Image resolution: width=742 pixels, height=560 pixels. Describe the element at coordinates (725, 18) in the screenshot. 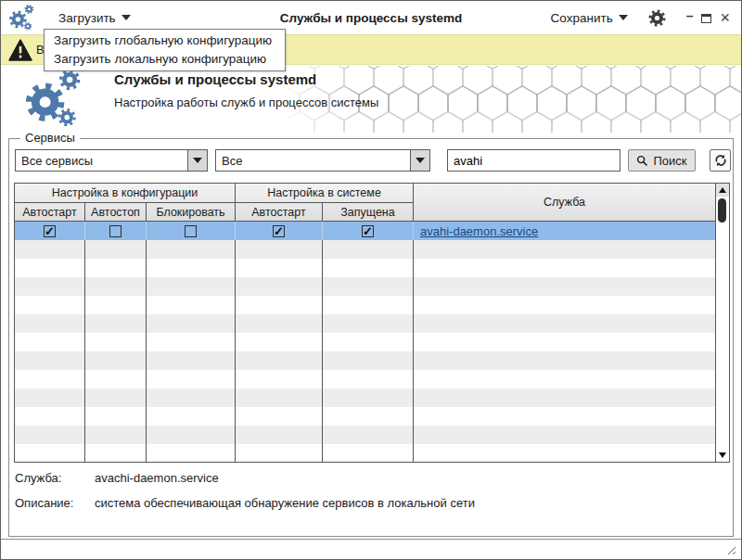

I see `close-button: ×` at that location.